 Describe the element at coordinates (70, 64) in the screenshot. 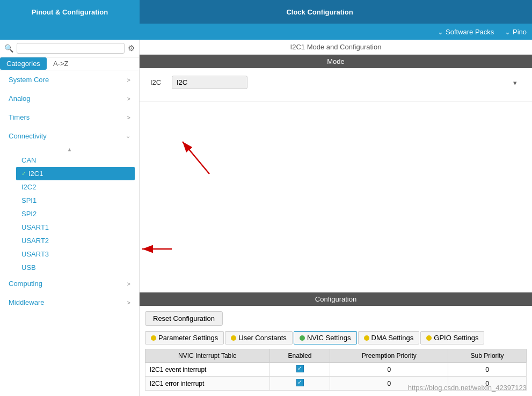

I see `sidebar-tab-bar: Categories A->Z` at that location.